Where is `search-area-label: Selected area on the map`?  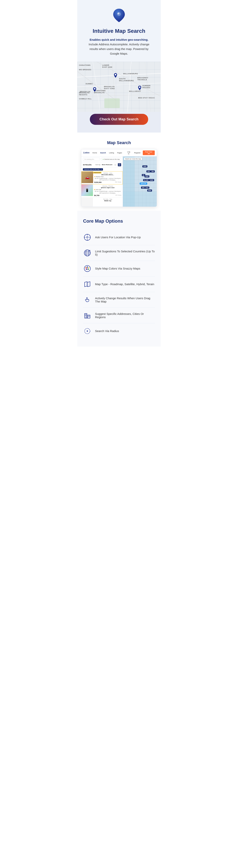 search-area-label: Selected area on the map is located at coordinates (112, 159).